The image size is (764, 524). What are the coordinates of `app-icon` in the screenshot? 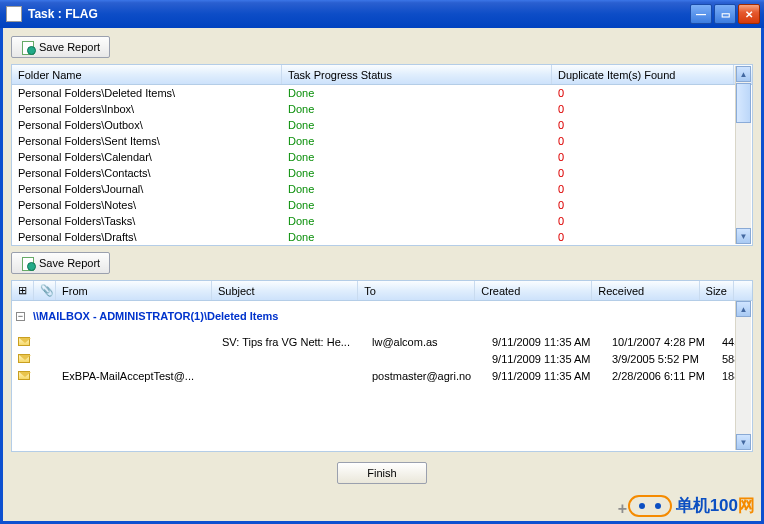 It's located at (14, 14).